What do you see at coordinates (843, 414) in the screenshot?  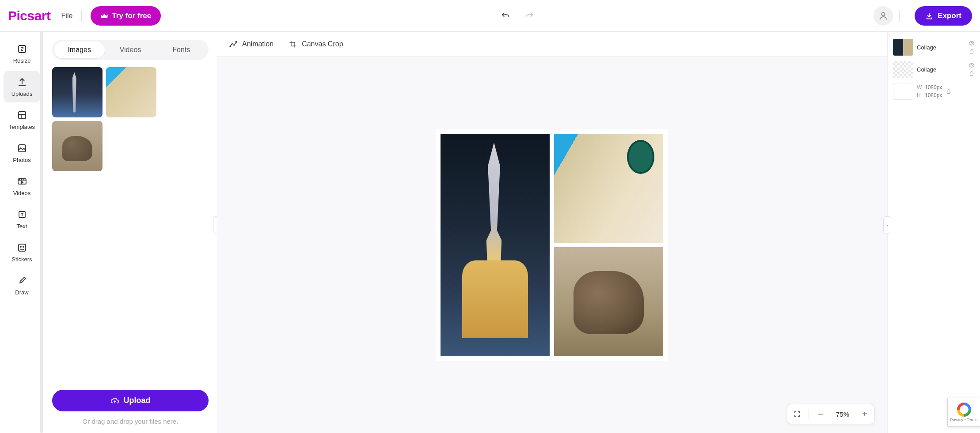 I see `zoom-value: 75%` at bounding box center [843, 414].